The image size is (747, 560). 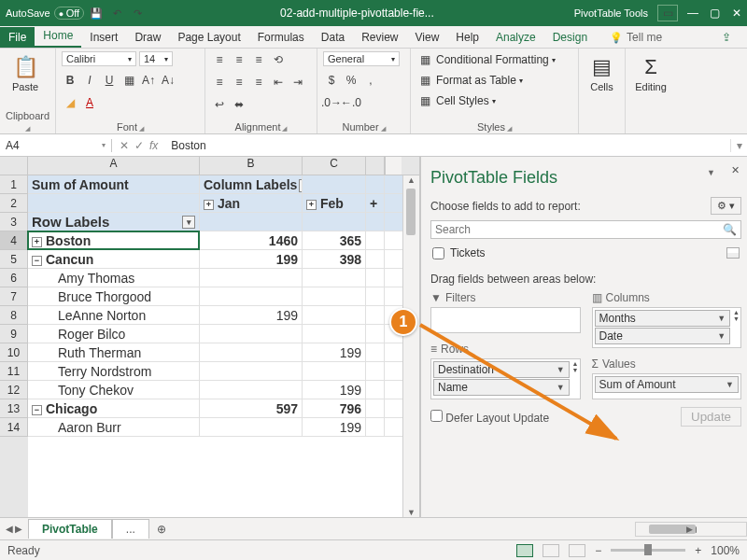 What do you see at coordinates (148, 80) in the screenshot?
I see `increase-font-button: A↑` at bounding box center [148, 80].